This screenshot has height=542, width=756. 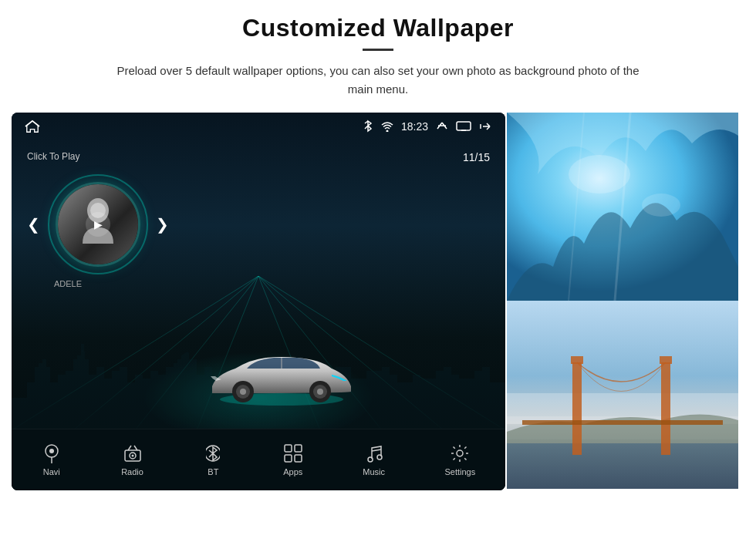 What do you see at coordinates (427, 126) in the screenshot?
I see `status-right: 18:23` at bounding box center [427, 126].